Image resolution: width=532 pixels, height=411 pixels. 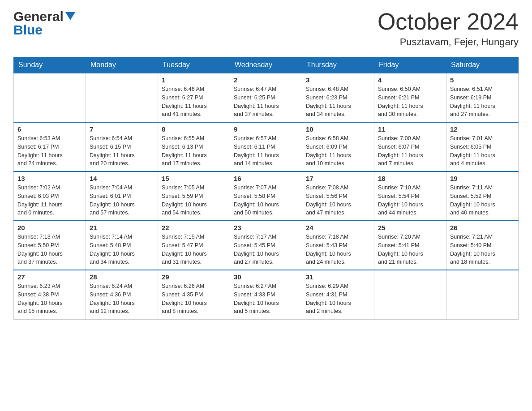 What do you see at coordinates (50, 196) in the screenshot?
I see `calendar-day-cell: 13Sunrise: 7:02 AM Sunset: 6:03 PM Dayli…` at bounding box center [50, 196].